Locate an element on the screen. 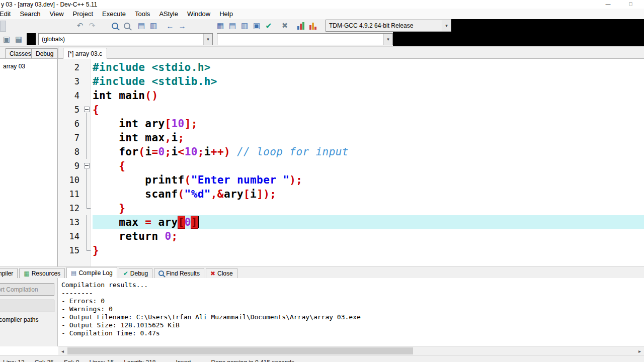 The image size is (644, 362). editor-line-12: 12 } is located at coordinates (351, 208).